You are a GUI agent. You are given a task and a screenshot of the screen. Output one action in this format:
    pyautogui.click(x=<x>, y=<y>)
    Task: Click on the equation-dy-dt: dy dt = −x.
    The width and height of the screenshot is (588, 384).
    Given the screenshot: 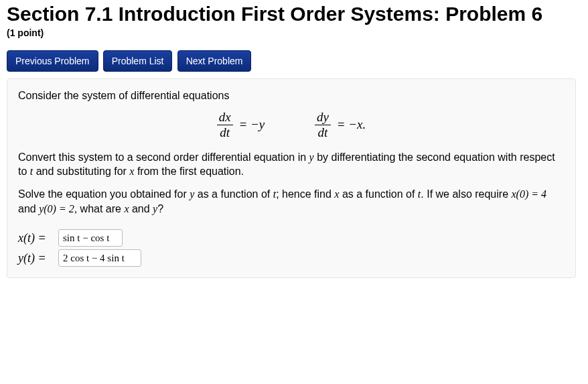 What is the action you would take?
    pyautogui.click(x=340, y=126)
    